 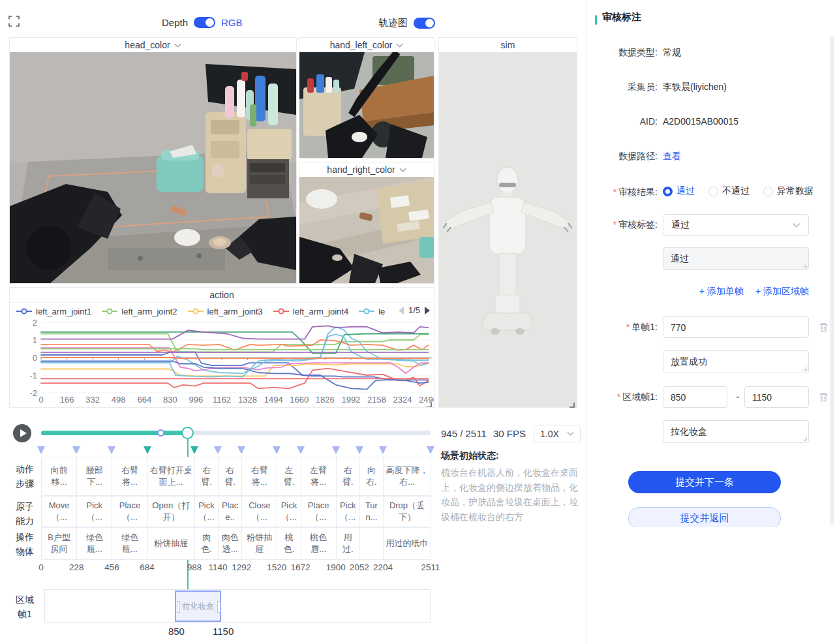 What do you see at coordinates (64, 312) in the screenshot?
I see `legend-label: left_arm_joint1` at bounding box center [64, 312].